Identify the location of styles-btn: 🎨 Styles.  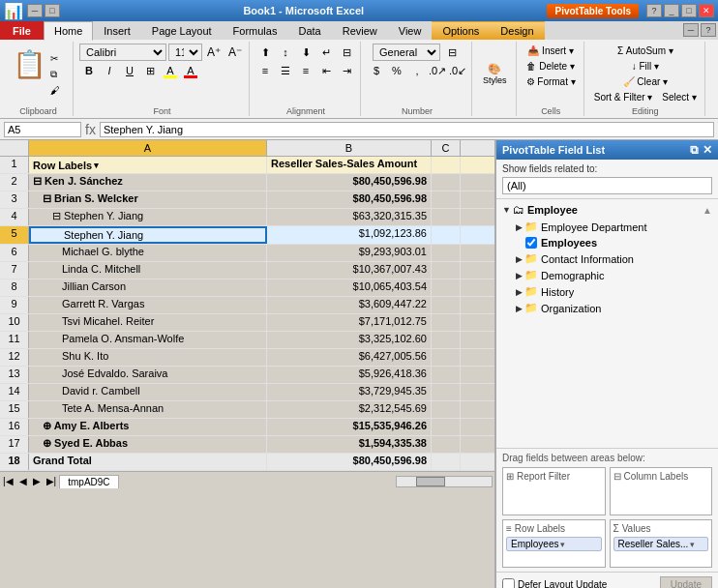
(495, 74).